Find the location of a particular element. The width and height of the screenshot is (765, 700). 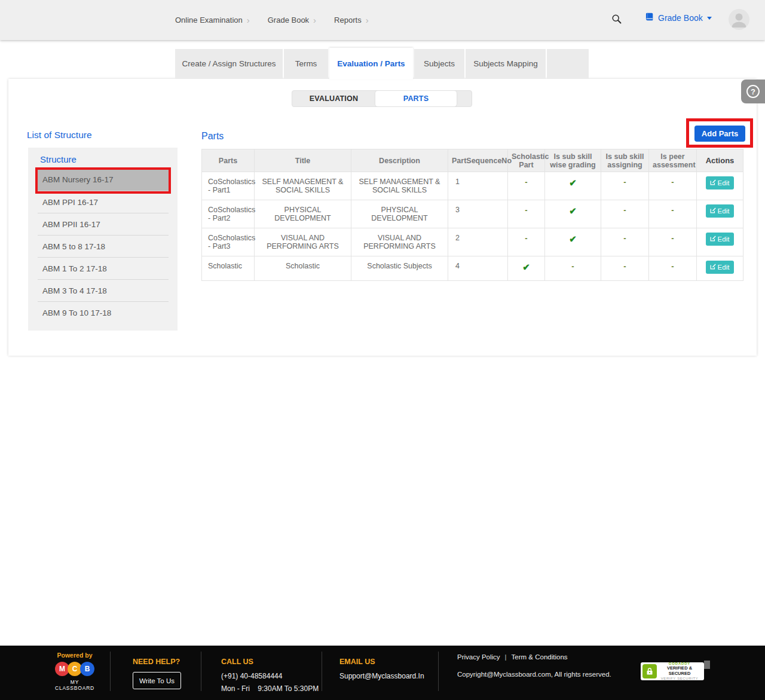

tab-subjects: Subjects is located at coordinates (439, 64).